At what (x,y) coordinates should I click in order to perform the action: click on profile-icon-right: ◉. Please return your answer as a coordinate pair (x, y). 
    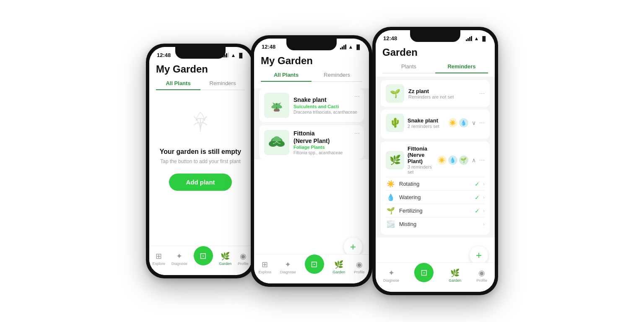
    Looking at the image, I should click on (482, 273).